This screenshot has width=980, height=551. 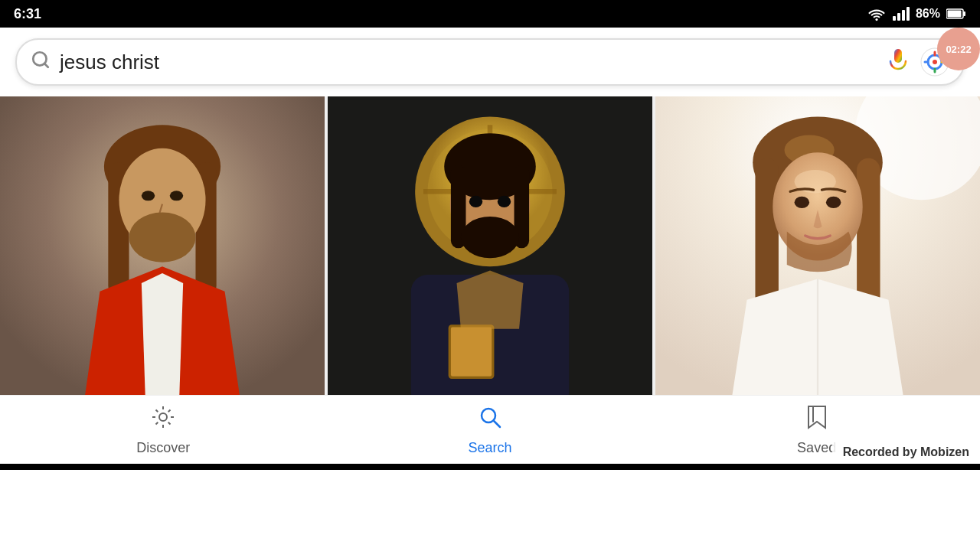 What do you see at coordinates (959, 49) in the screenshot?
I see `timer-display: 02:22` at bounding box center [959, 49].